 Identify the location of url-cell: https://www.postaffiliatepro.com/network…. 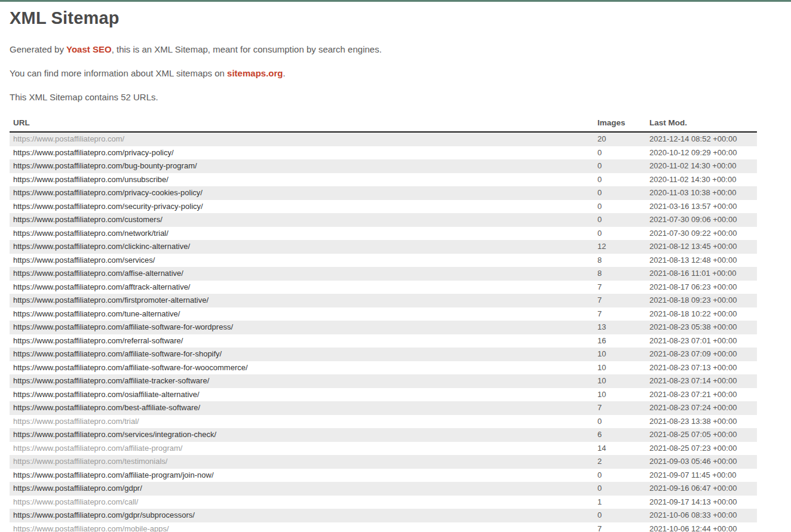
(303, 234).